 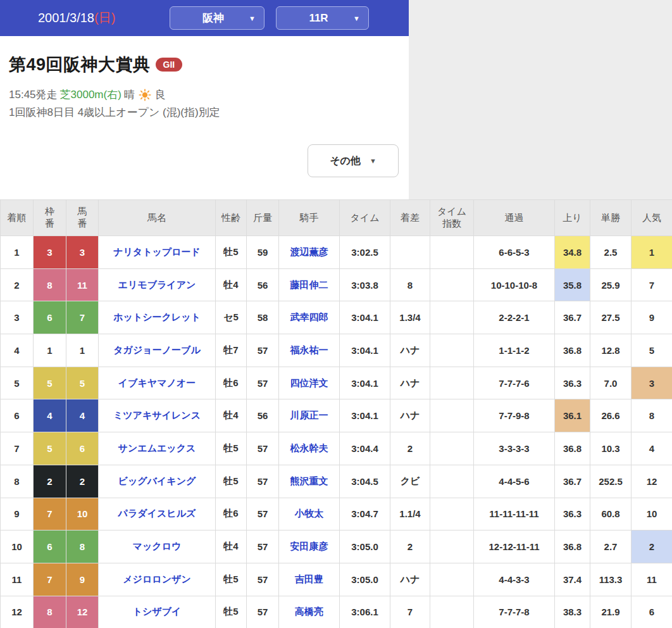 I want to click on column-header-passage: 通過, so click(x=514, y=218).